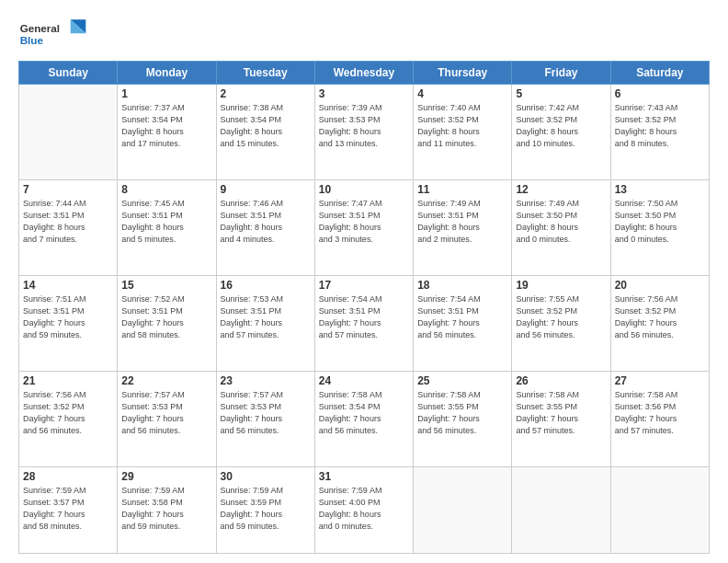  Describe the element at coordinates (364, 285) in the screenshot. I see `day-number: 17` at that location.